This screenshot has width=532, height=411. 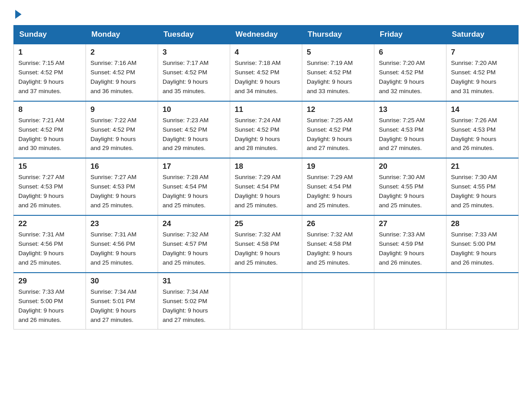 I want to click on weekday-header-tuesday: Tuesday, so click(x=194, y=35).